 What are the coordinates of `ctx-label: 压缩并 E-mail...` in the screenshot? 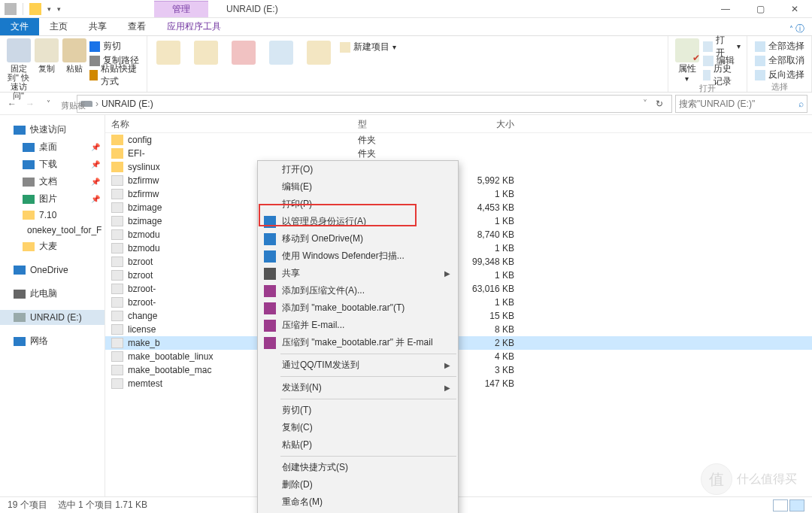 It's located at (313, 325).